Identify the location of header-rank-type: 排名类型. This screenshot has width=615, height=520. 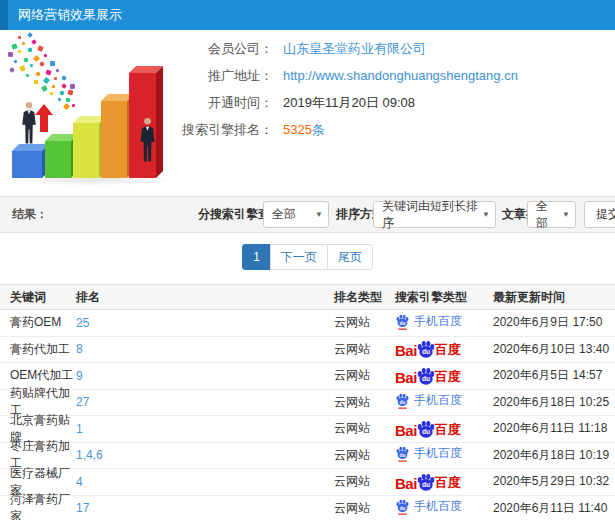
(364, 298).